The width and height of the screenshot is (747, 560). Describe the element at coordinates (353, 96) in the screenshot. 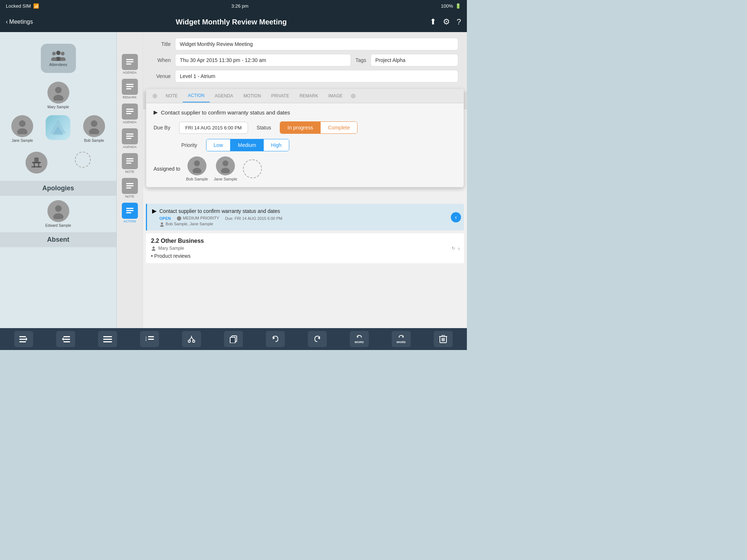

I see `popup-nav-right: ⊕` at that location.